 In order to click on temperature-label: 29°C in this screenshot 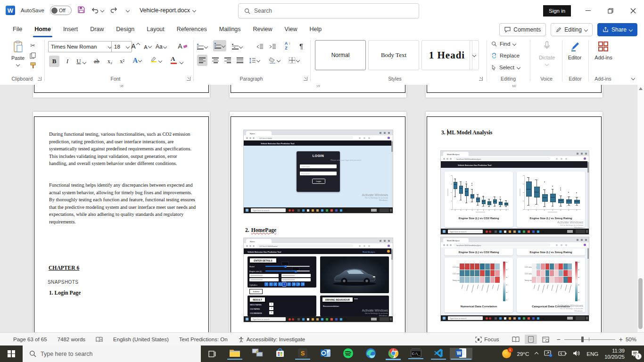, I will do `click(523, 354)`.